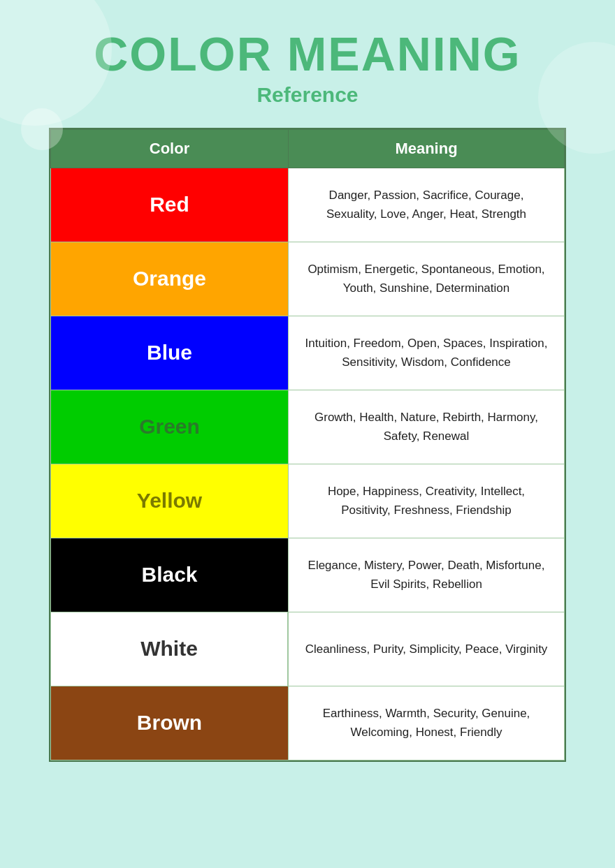 This screenshot has width=615, height=868. I want to click on color-label-blue: Blue, so click(169, 353).